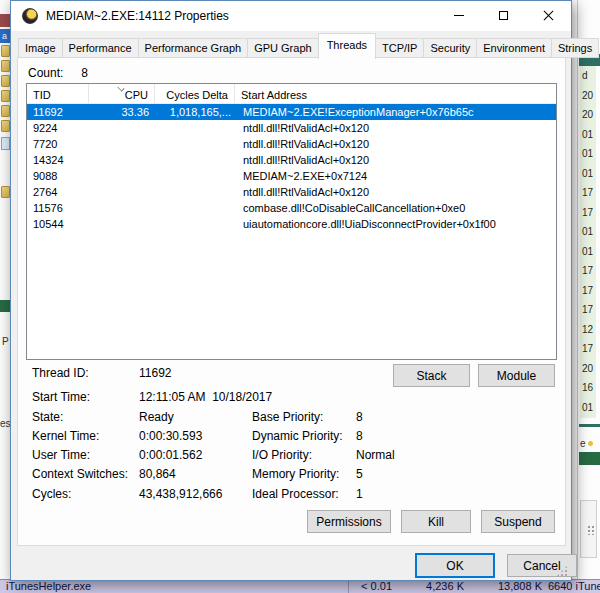 This screenshot has width=600, height=593. Describe the element at coordinates (292, 208) in the screenshot. I see `thread-row: 11576combase.dll!CoDisableCallCancellati…` at that location.